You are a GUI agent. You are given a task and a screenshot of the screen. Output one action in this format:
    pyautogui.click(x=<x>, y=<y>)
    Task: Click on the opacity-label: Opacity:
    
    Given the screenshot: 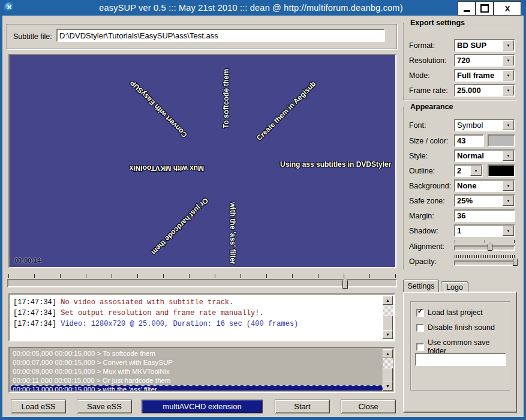 What is the action you would take?
    pyautogui.click(x=423, y=262)
    